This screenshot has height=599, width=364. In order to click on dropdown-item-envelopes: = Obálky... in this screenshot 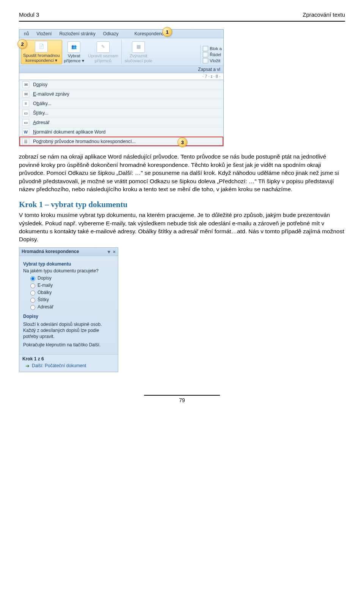, I will do `click(121, 103)`.